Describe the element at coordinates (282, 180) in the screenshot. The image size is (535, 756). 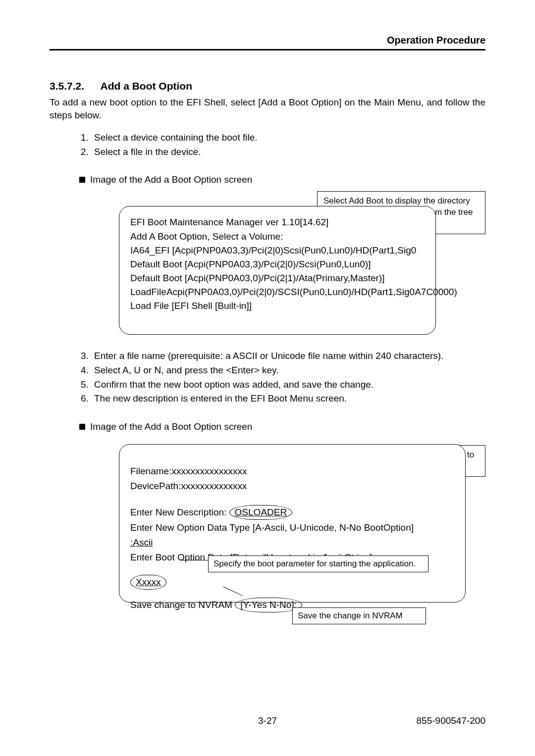
I see `figure-caption-1: Image of the Add a Boot Option screen` at that location.